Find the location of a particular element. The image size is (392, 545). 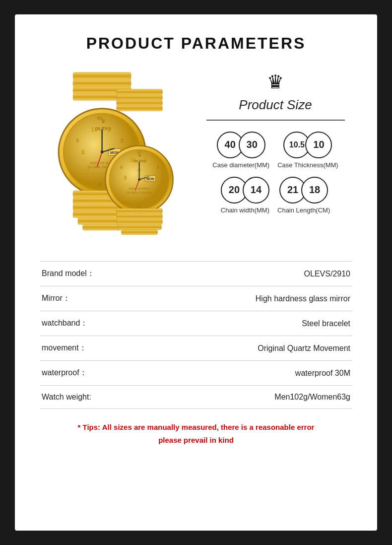

chain-length-group: 21 18 Chain Length(CM) is located at coordinates (304, 196).